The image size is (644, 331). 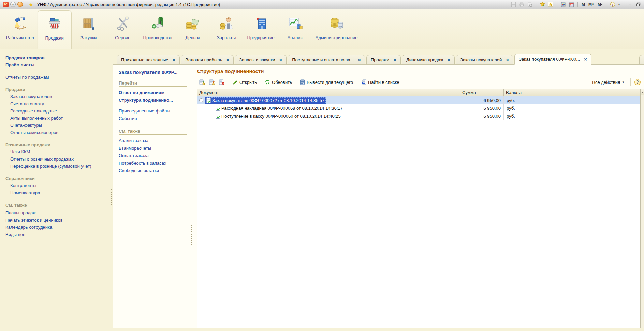 I want to click on section-production: Производство, so click(x=158, y=30).